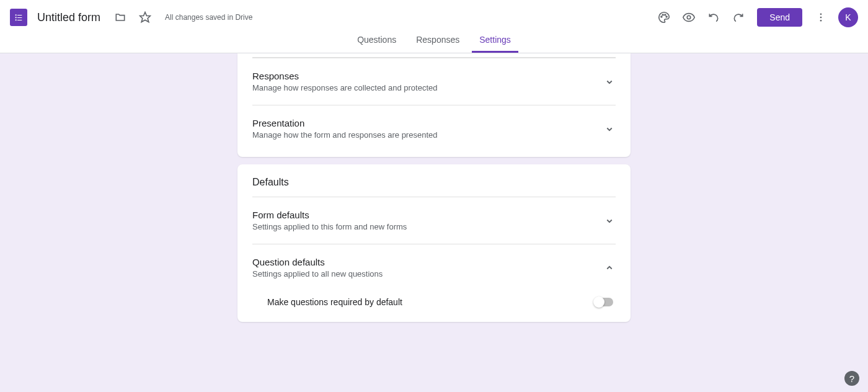  Describe the element at coordinates (664, 17) in the screenshot. I see `palette-icon` at that location.